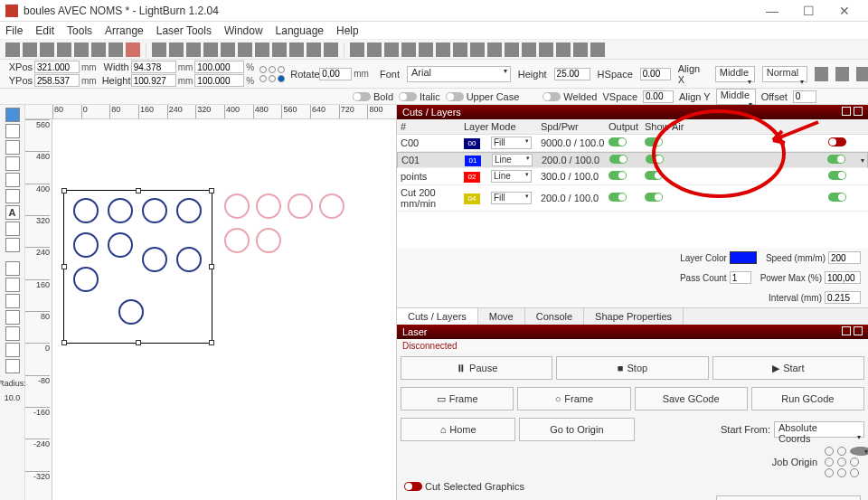  Describe the element at coordinates (47, 50) in the screenshot. I see `save-icon` at that location.